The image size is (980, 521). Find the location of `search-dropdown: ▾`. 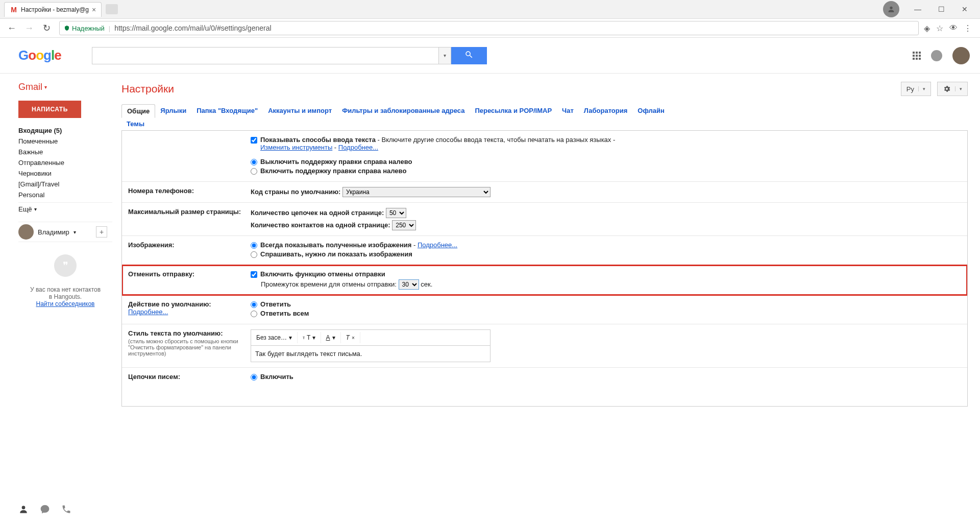

search-dropdown: ▾ is located at coordinates (445, 56).